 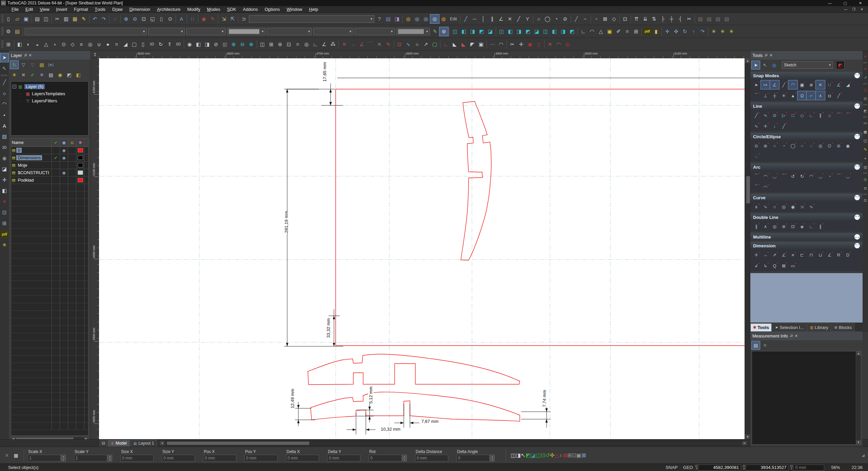 What do you see at coordinates (262, 44) in the screenshot?
I see `copy-object-icon: ◫` at bounding box center [262, 44].